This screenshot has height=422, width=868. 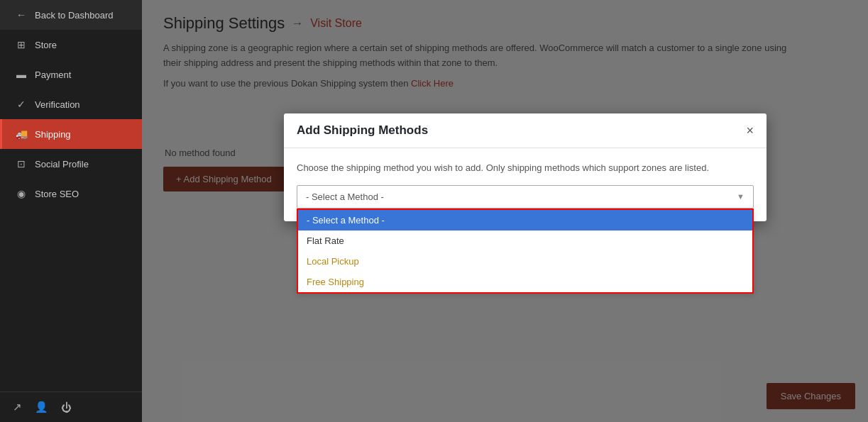 What do you see at coordinates (21, 45) in the screenshot?
I see `store-icon: ⊞` at bounding box center [21, 45].